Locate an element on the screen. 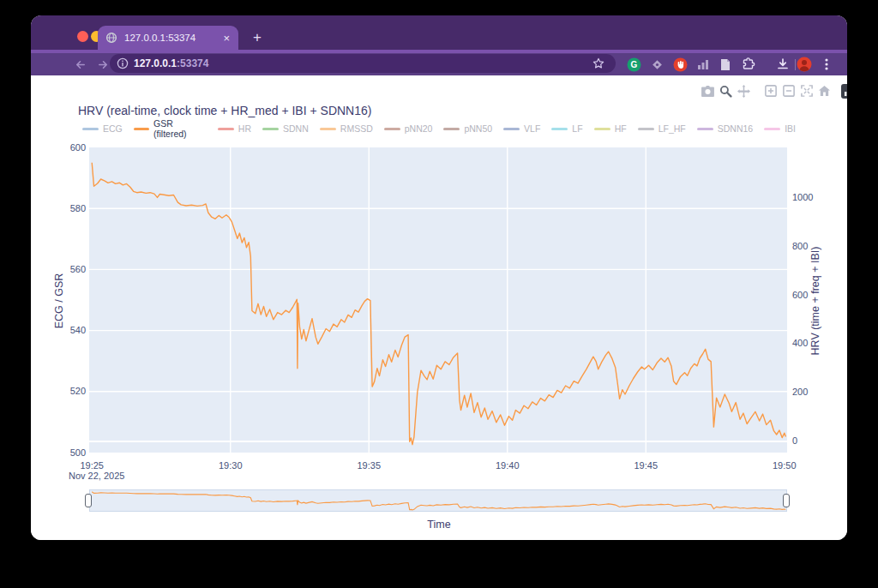 This screenshot has height=588, width=878. legend-item-sdnn: SDNN is located at coordinates (286, 129).